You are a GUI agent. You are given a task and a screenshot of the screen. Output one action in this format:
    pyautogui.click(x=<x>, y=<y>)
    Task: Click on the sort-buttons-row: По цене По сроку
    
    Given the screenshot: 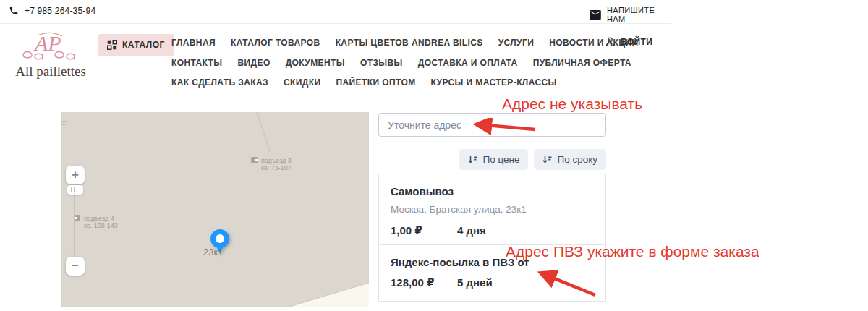 What is the action you would take?
    pyautogui.click(x=492, y=159)
    